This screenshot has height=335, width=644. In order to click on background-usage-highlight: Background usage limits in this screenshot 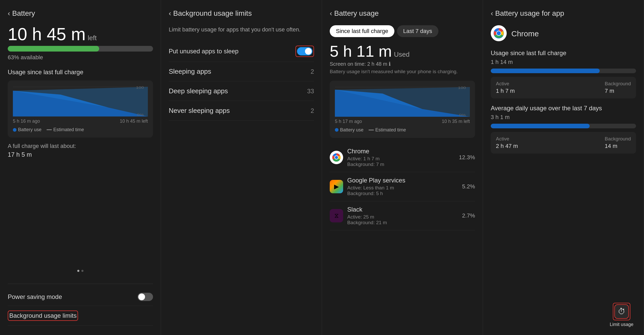, I will do `click(43, 316)`.